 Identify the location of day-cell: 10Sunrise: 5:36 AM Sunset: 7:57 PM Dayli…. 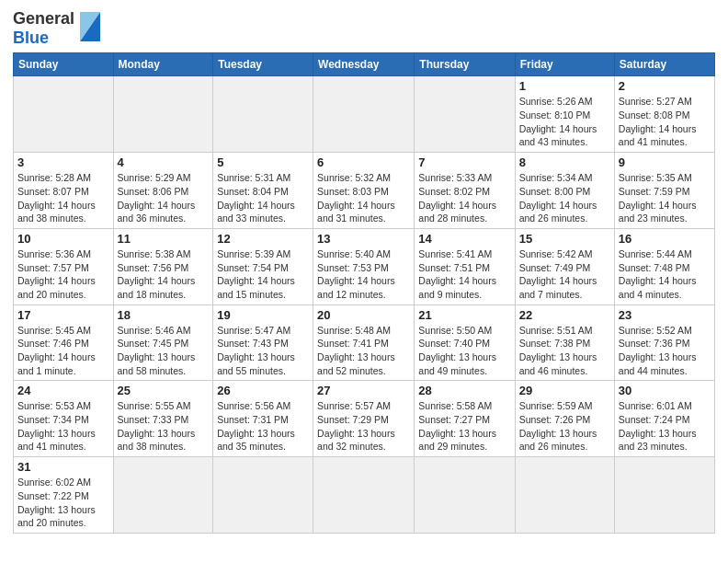
(64, 267).